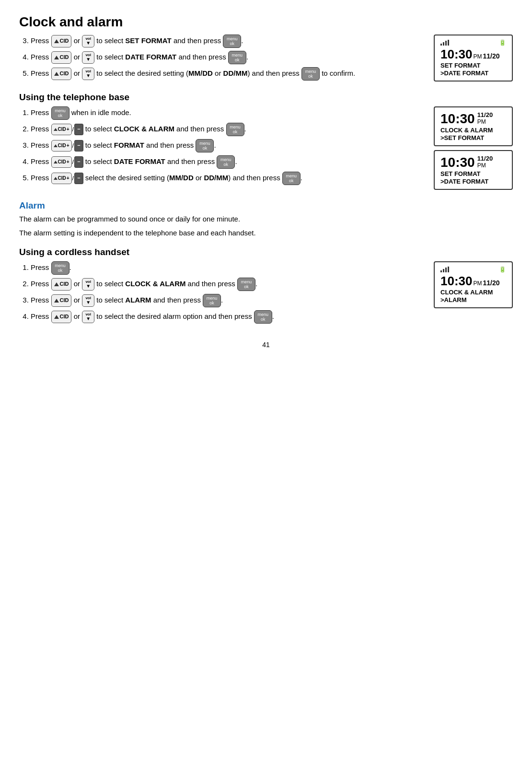 Image resolution: width=532 pixels, height=781 pixels. I want to click on display-time-4: 10:30PM 11/20, so click(474, 281).